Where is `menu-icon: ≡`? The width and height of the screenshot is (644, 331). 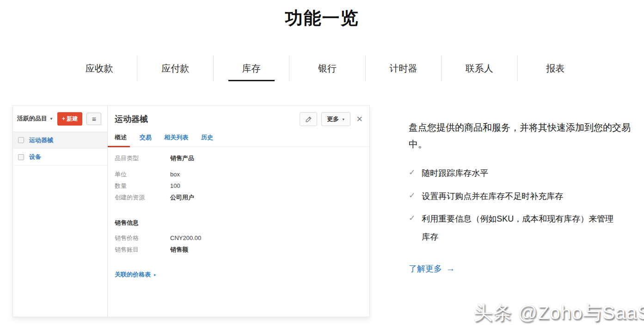
menu-icon: ≡ is located at coordinates (94, 119).